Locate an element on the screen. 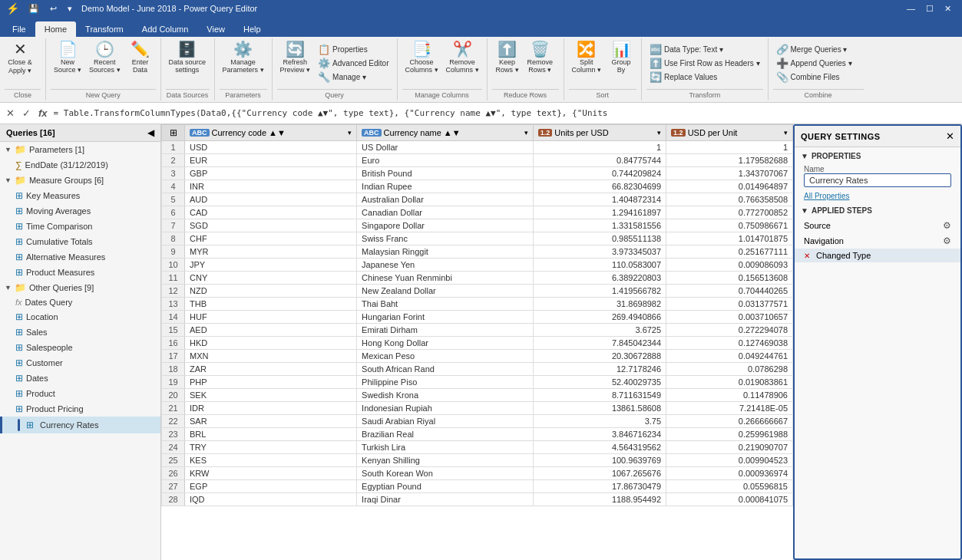 The image size is (962, 560). sidebar-item-key-measures: ⊞ Key Measures is located at coordinates (80, 196).